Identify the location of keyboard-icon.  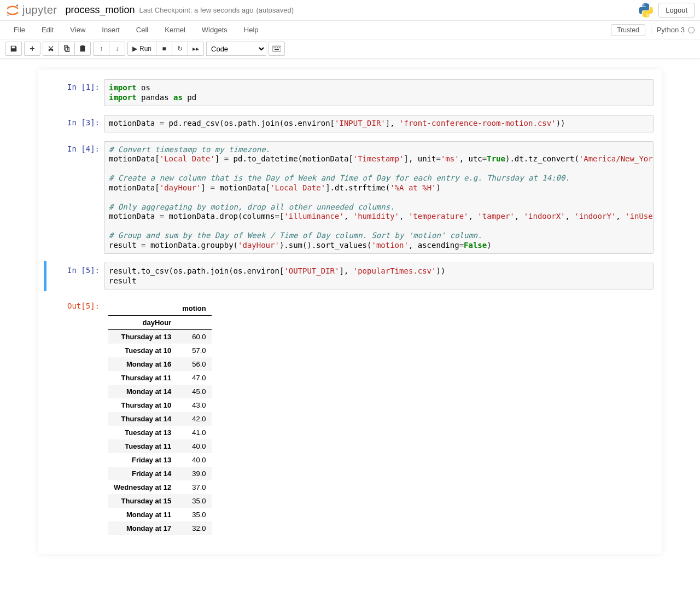
(277, 49).